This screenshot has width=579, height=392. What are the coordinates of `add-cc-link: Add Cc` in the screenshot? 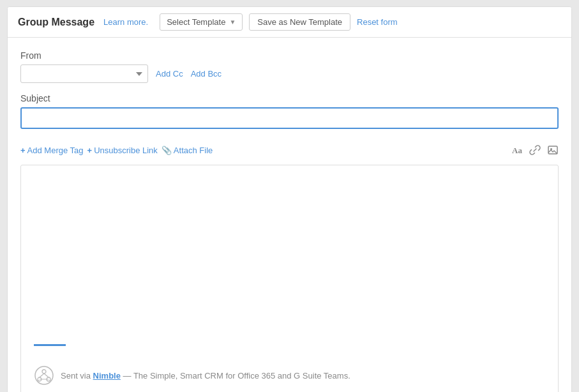 It's located at (170, 74).